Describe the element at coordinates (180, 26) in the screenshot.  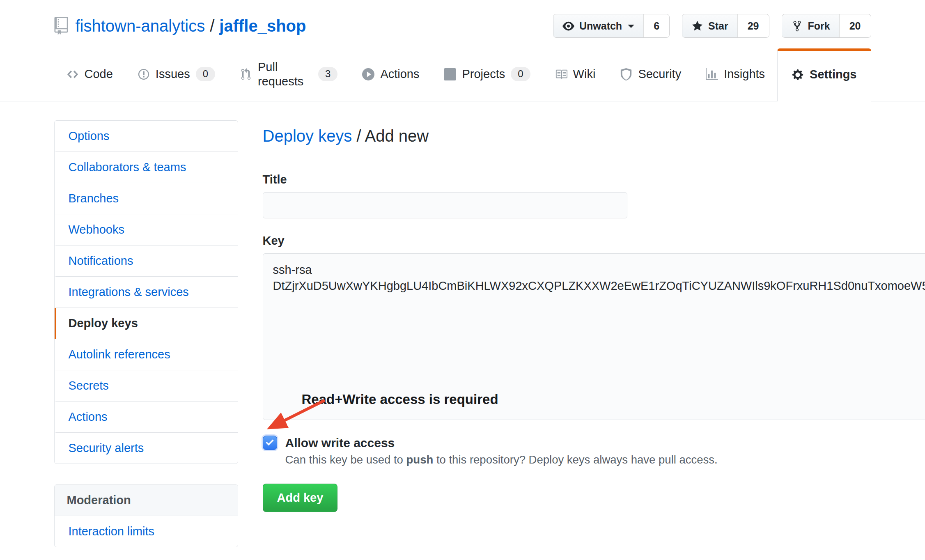
I see `repo-title: fishtown-analytics / jaffle_shop` at that location.